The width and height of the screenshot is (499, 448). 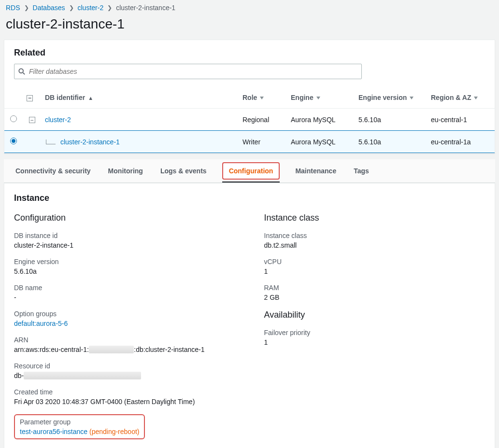 What do you see at coordinates (125, 288) in the screenshot?
I see `label-db-name: DB name` at bounding box center [125, 288].